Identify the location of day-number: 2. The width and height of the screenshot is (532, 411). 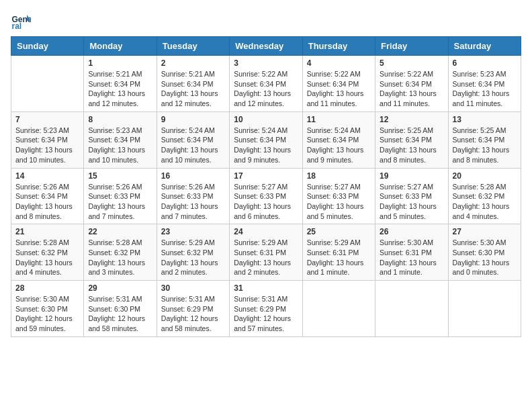
(193, 63).